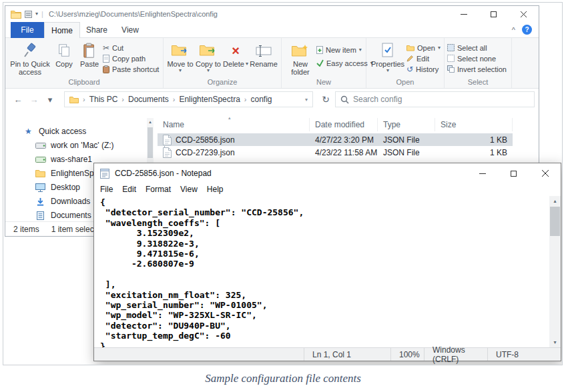 The image size is (566, 392). Describe the element at coordinates (346, 153) in the screenshot. I see `file-date: 4/23/22 11:58 AM` at that location.